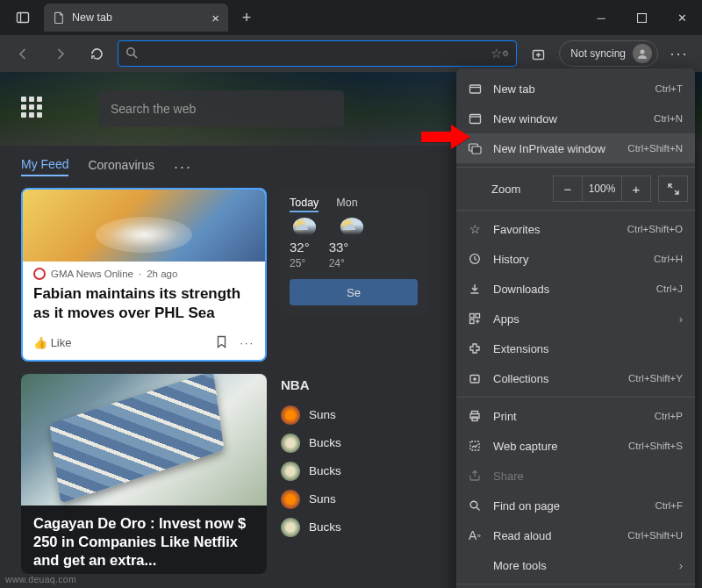 The image size is (702, 588). What do you see at coordinates (576, 89) in the screenshot?
I see `menu-new-tab: New tabCtrl+T` at bounding box center [576, 89].